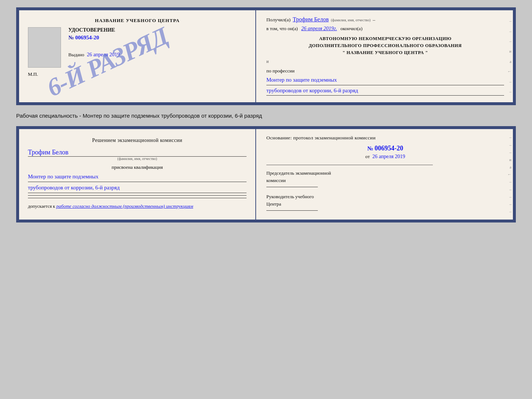 This screenshot has height=399, width=532. What do you see at coordinates (137, 140) in the screenshot?
I see `doc2-title: Решением экзаменационной комиссии` at bounding box center [137, 140].